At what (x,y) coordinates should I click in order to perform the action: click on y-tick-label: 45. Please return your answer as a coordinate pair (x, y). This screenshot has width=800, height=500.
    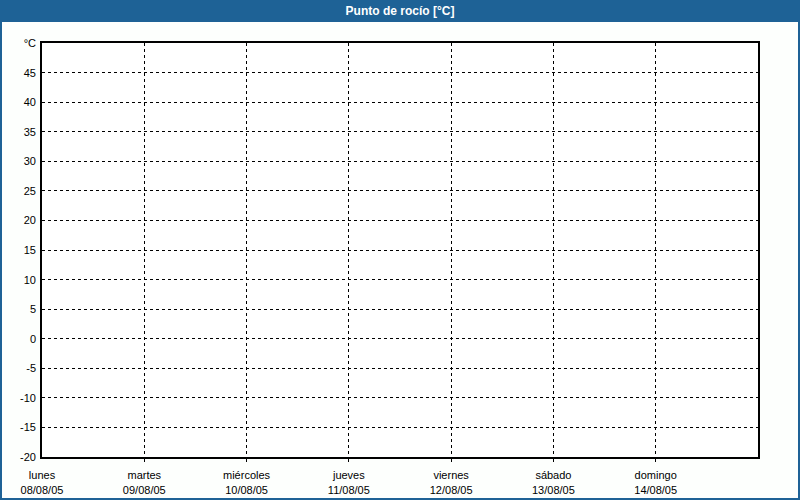
    Looking at the image, I should click on (18, 73).